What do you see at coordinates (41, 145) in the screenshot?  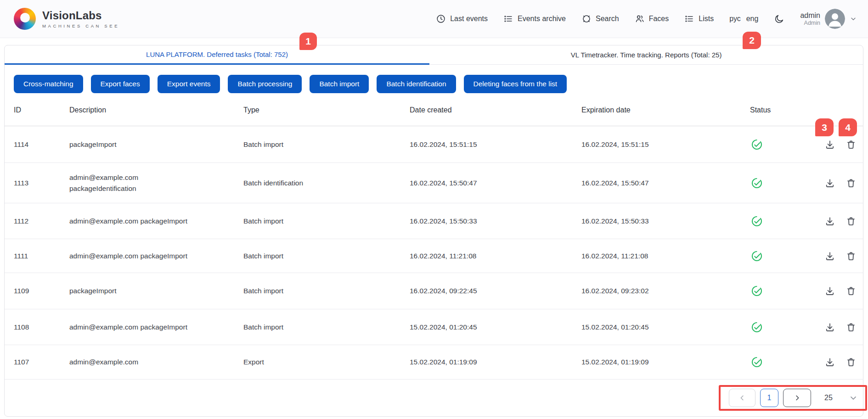 I see `cell-id: 1114` at bounding box center [41, 145].